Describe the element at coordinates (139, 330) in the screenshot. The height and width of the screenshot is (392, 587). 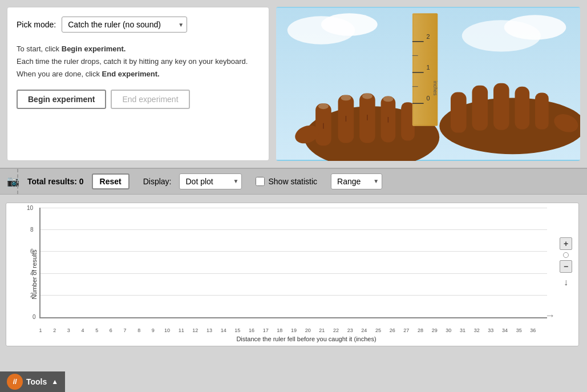
I see `x-tick-8: 8` at that location.